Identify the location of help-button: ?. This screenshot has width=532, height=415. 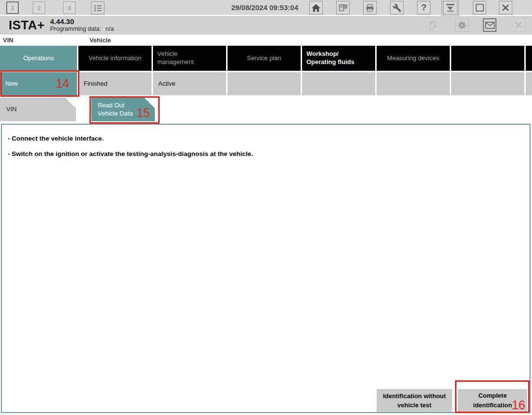
(424, 8).